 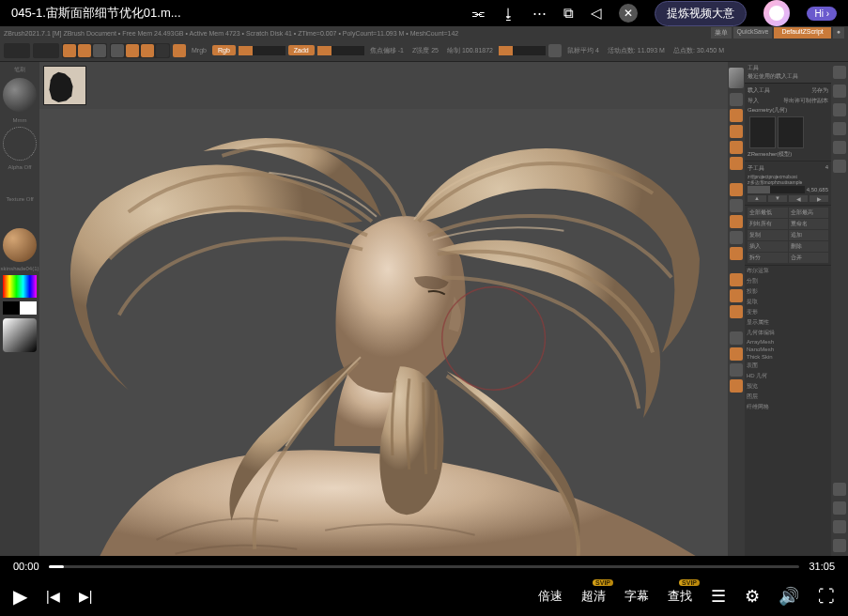 I want to click on rp-split: 拆分, so click(x=768, y=257).